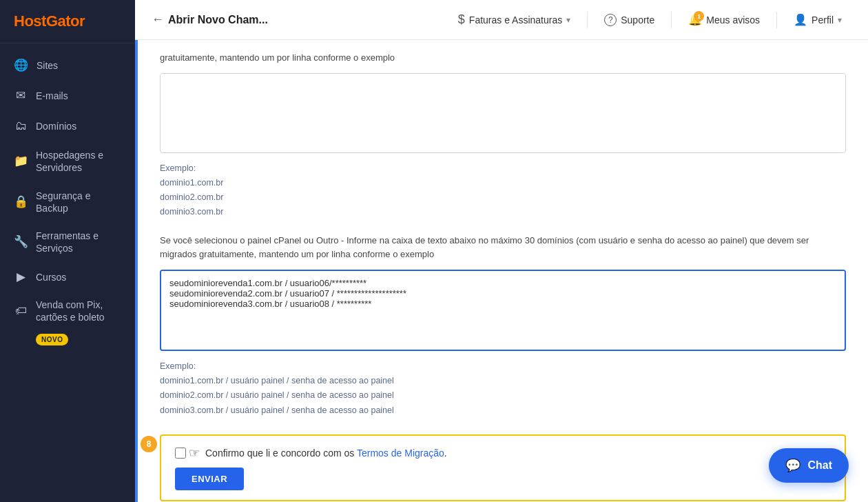 The height and width of the screenshot is (502, 868). What do you see at coordinates (401, 453) in the screenshot?
I see `termos-link: Termos de Migração` at bounding box center [401, 453].